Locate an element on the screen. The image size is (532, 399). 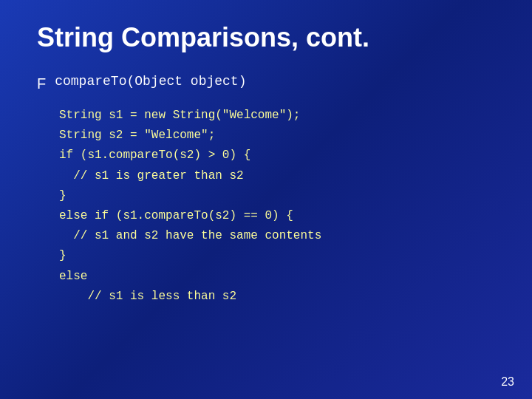
code-line-6: } is located at coordinates (277, 197).